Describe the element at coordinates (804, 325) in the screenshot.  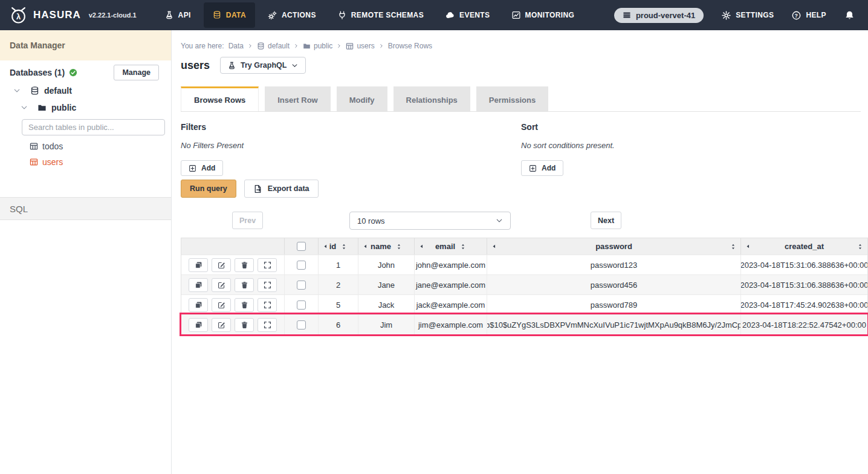
I see `cell-created-at: 2023-04-18T18:22:52.47542+00:00` at that location.